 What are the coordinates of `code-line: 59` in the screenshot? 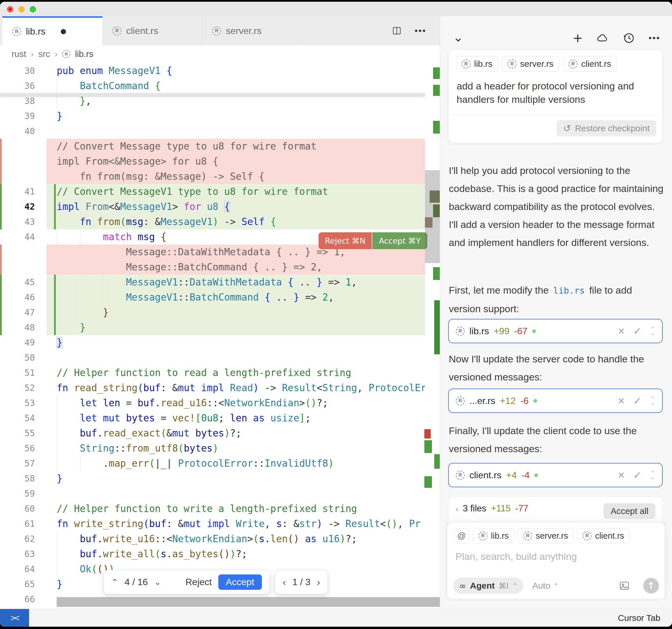 It's located at (220, 494).